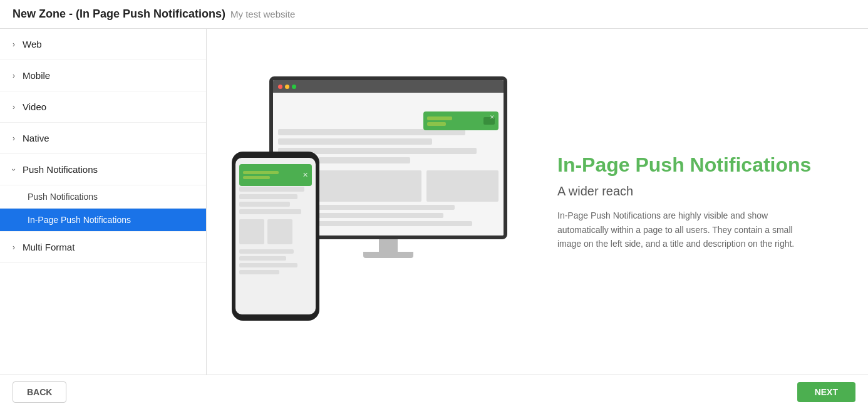 This screenshot has width=868, height=409. Describe the element at coordinates (103, 220) in the screenshot. I see `sidebar-sub-in-page-push: In-Page Push Notifications` at that location.